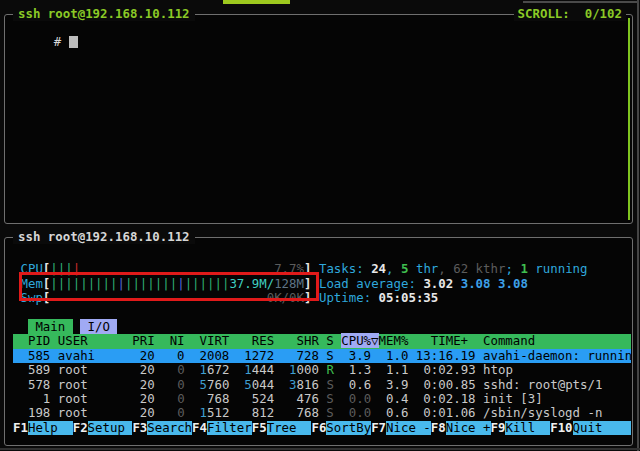 The image size is (640, 451). Describe the element at coordinates (169, 286) in the screenshot. I see `annotation-red-box` at that location.